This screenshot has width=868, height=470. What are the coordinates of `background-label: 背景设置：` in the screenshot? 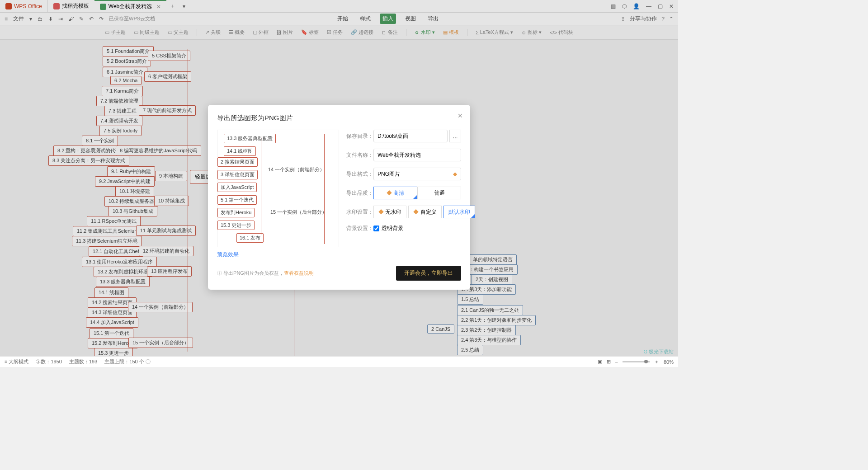 It's located at (360, 229).